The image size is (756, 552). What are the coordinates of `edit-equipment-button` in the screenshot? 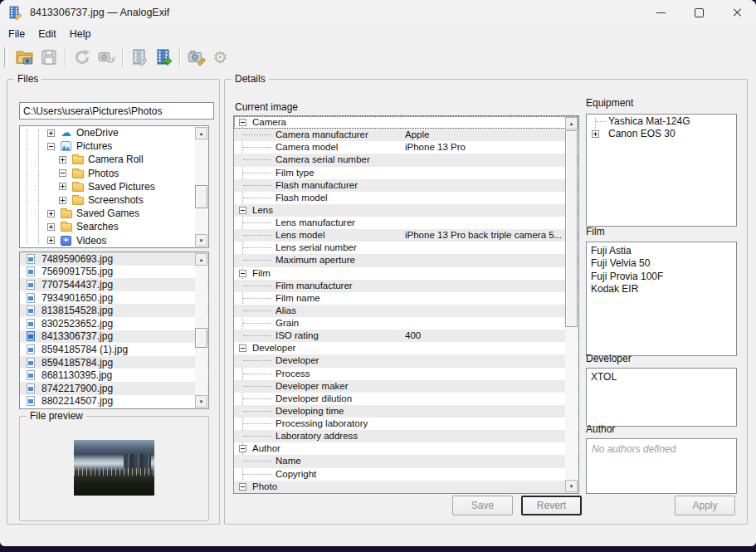 It's located at (196, 56).